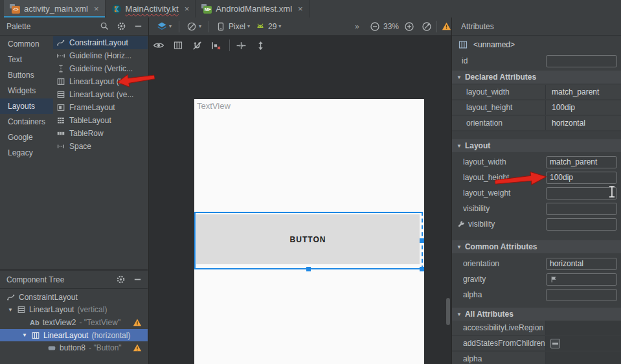 Image resolution: width=621 pixels, height=364 pixels. Describe the element at coordinates (27, 122) in the screenshot. I see `palette-category-containers: Containers` at that location.